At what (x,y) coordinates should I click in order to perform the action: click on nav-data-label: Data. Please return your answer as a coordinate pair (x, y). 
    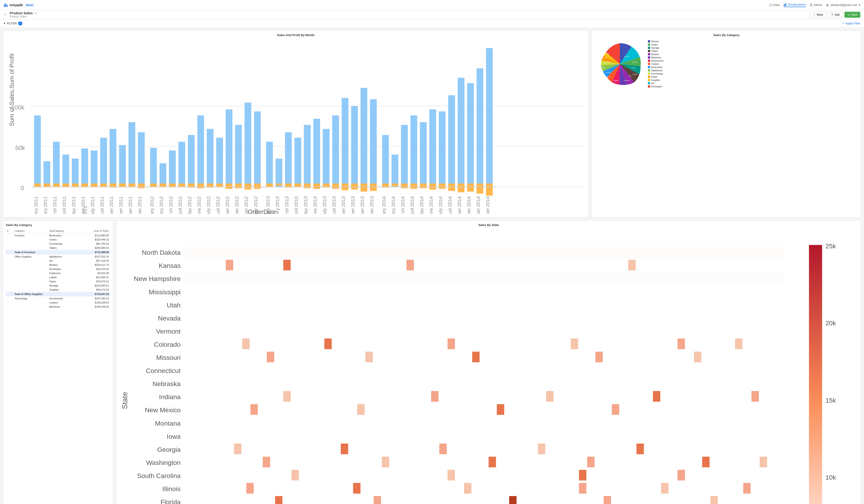
    Looking at the image, I should click on (777, 5).